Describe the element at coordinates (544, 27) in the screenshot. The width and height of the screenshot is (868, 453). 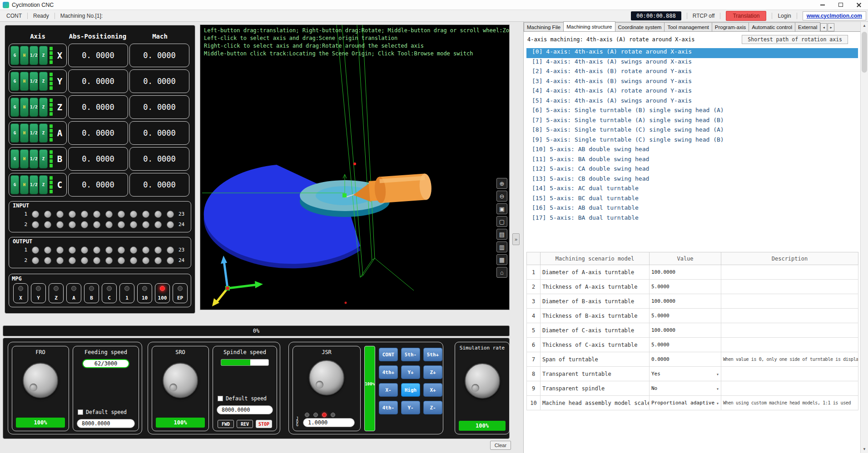
I see `tab-machining-file: Machining File` at that location.